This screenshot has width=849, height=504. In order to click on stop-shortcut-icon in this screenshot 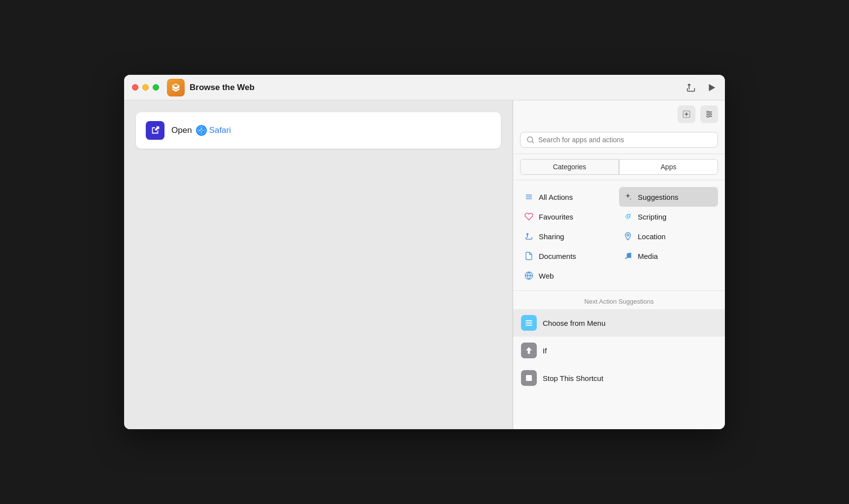, I will do `click(529, 378)`.